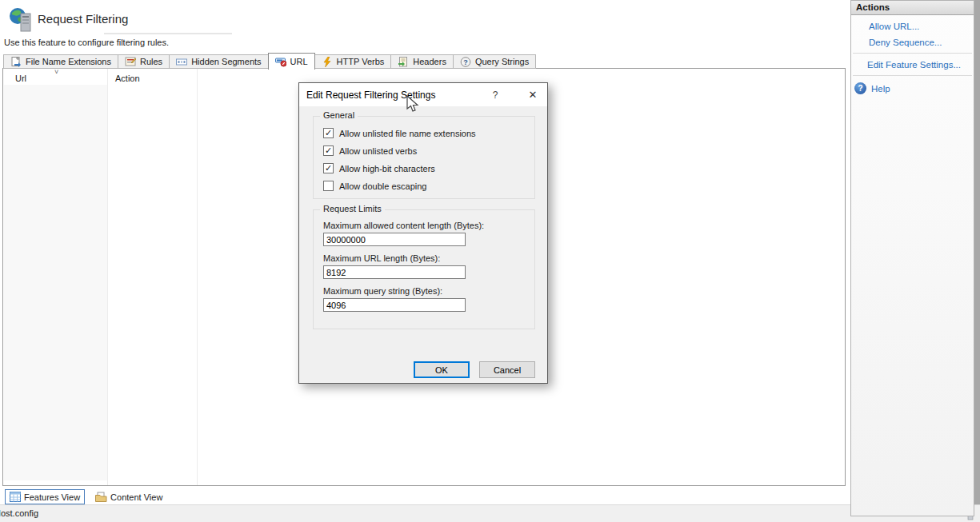  What do you see at coordinates (413, 105) in the screenshot?
I see `mouse-cursor` at bounding box center [413, 105].